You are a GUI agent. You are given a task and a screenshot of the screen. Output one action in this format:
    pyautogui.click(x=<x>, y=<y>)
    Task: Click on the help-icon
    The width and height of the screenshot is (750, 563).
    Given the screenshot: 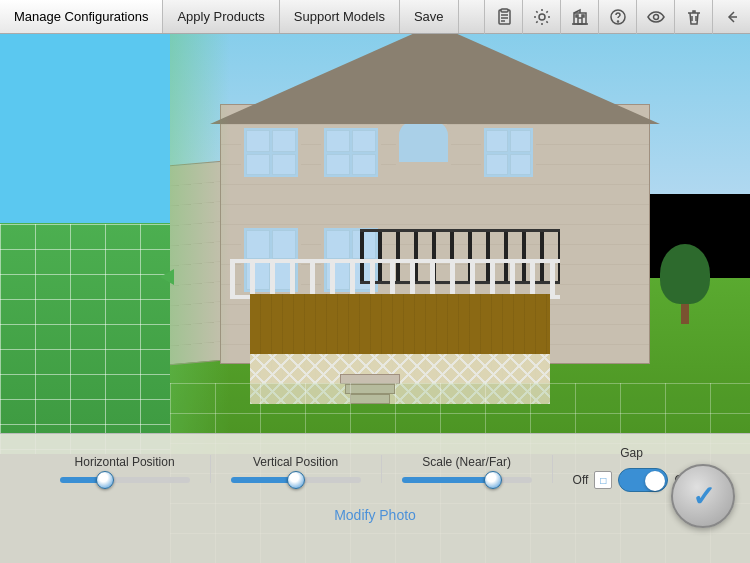 What is the action you would take?
    pyautogui.click(x=617, y=17)
    